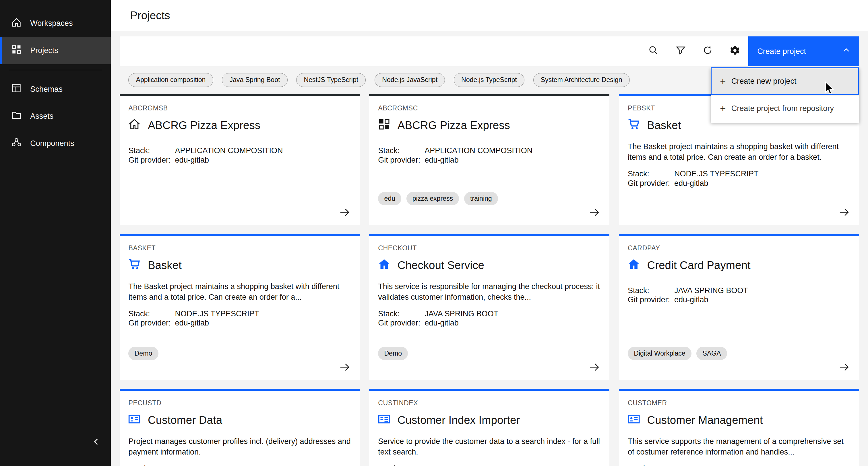 This screenshot has width=868, height=466. What do you see at coordinates (764, 81) in the screenshot?
I see `menu-item-label: Create new project` at bounding box center [764, 81].